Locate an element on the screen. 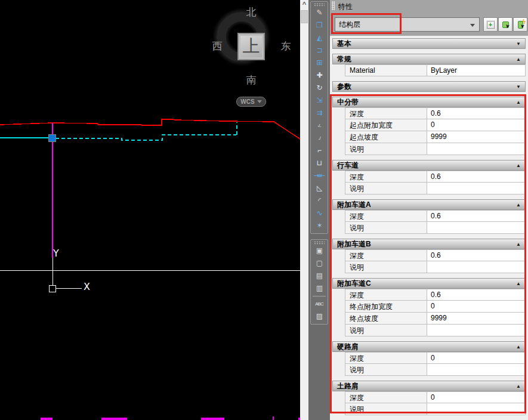 The width and height of the screenshot is (528, 420). array-icon: ⊞ is located at coordinates (319, 63).